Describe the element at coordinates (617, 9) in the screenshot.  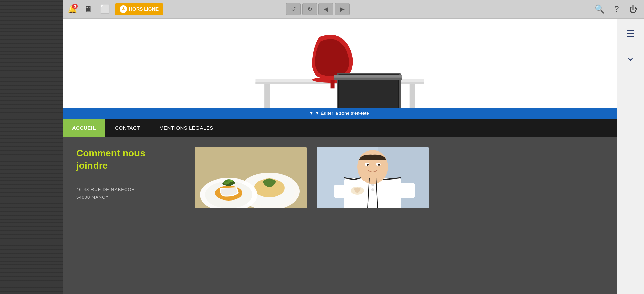
I see `toolbar-right-buttons: 🔍 ? ⏻` at that location.